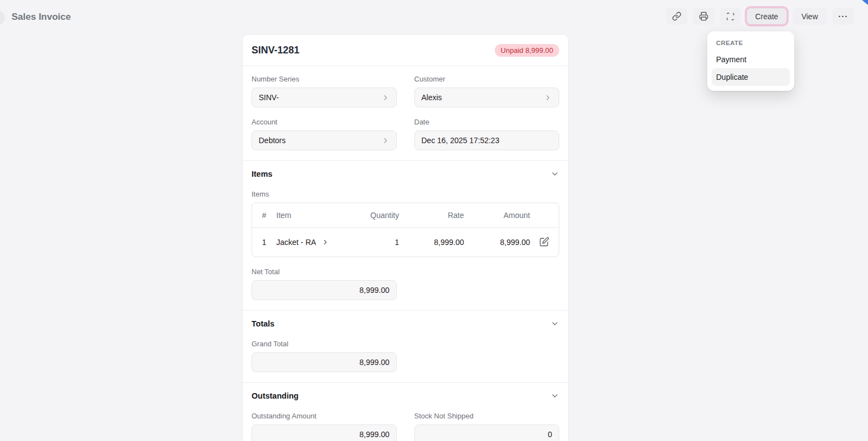  I want to click on grand-total-label: Grand Total, so click(405, 344).